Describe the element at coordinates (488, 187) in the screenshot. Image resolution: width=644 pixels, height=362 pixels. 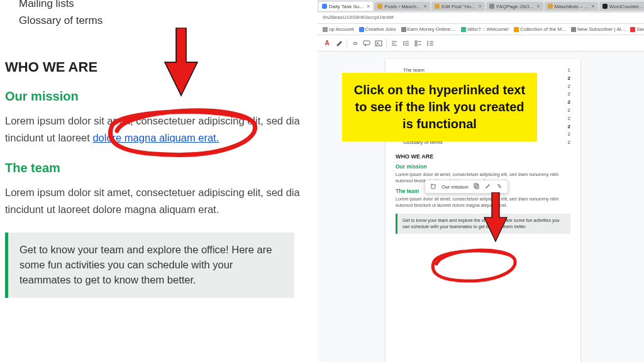
I see `edit-link-button` at that location.